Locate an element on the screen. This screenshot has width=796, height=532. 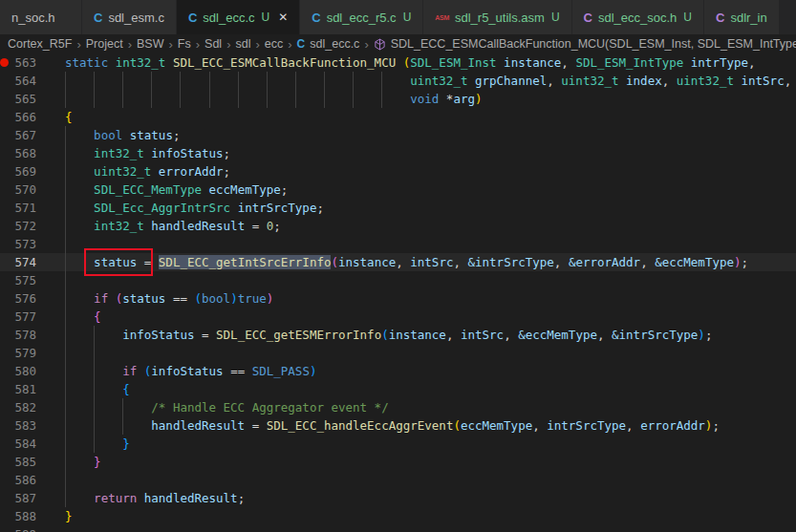
line-number: 572 is located at coordinates (23, 225).